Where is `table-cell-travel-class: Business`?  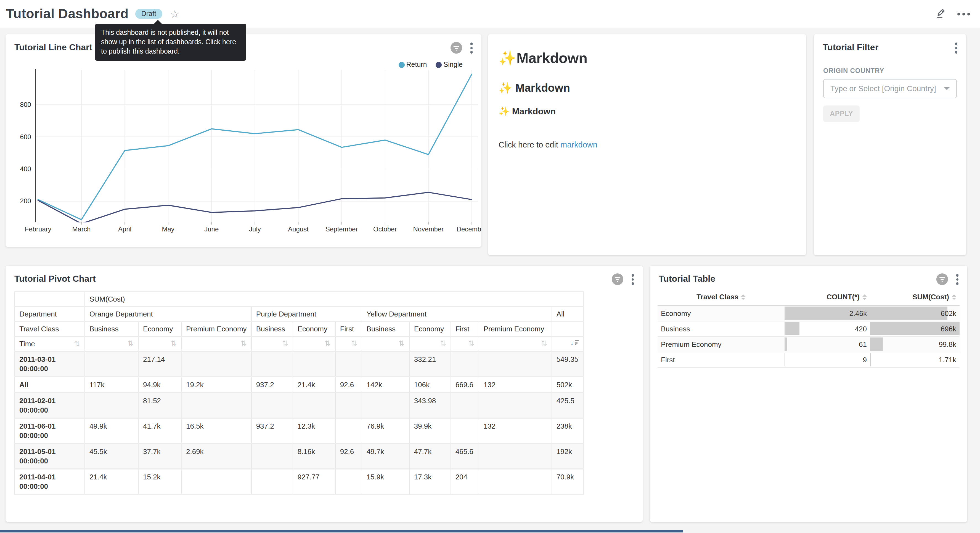 table-cell-travel-class: Business is located at coordinates (721, 329).